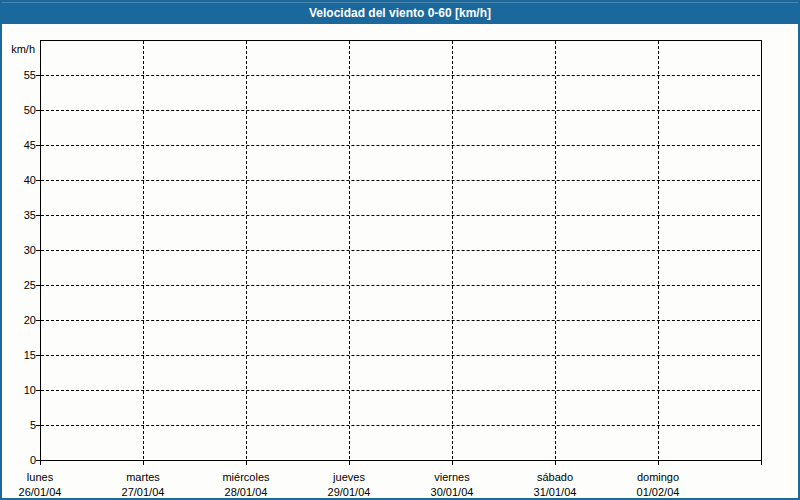 This screenshot has width=800, height=500. Describe the element at coordinates (19, 250) in the screenshot. I see `y-axis-tick-label: 30` at that location.